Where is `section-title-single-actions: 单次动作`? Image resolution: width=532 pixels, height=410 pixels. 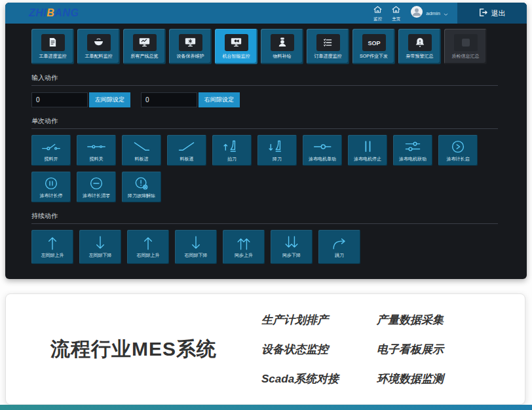
section-title-single-actions: 单次动作 is located at coordinates (265, 123).